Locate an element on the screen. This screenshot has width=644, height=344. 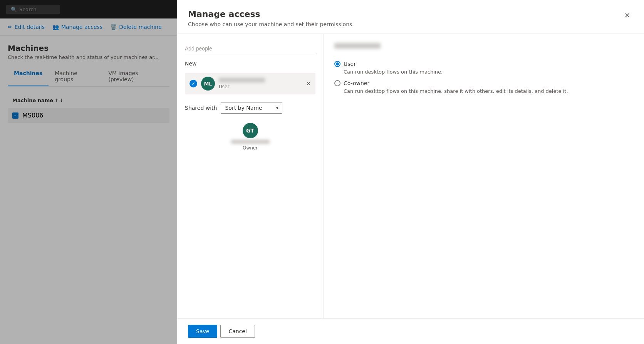
shared-with-row: Shared with Sort by Name ▾ is located at coordinates (250, 108).